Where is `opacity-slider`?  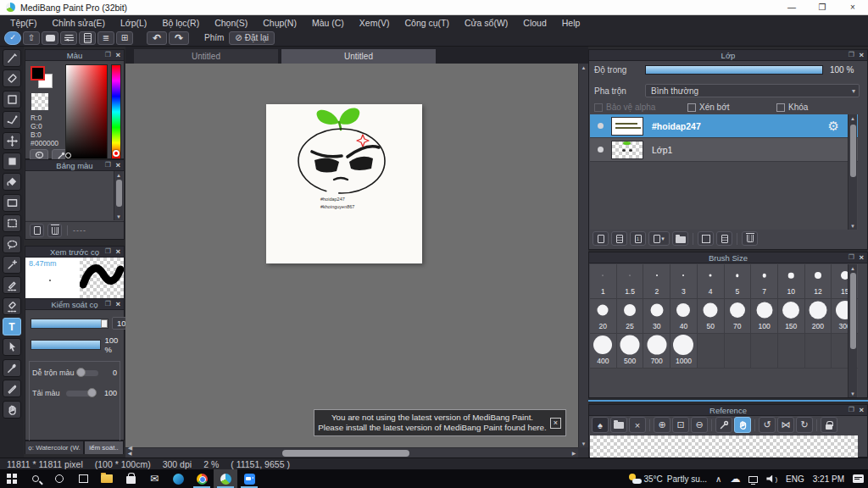
opacity-slider is located at coordinates (734, 69).